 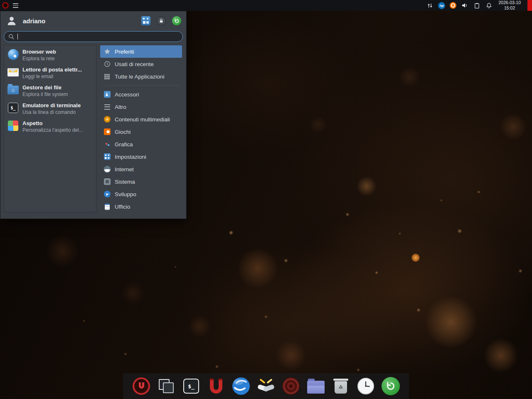 I want to click on clipboard-tray-icon, so click(x=477, y=5).